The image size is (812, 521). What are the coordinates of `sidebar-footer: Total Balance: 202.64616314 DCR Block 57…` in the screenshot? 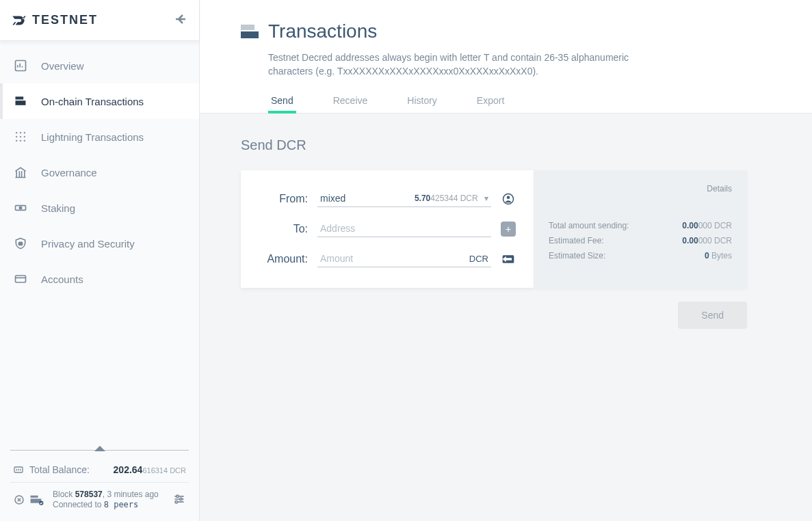 It's located at (100, 485).